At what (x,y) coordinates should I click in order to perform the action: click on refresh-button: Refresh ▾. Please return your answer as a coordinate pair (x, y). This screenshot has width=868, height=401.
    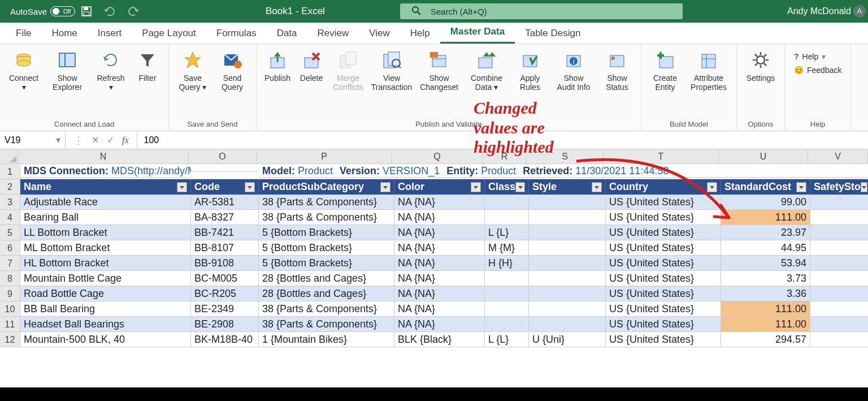
    Looking at the image, I should click on (111, 70).